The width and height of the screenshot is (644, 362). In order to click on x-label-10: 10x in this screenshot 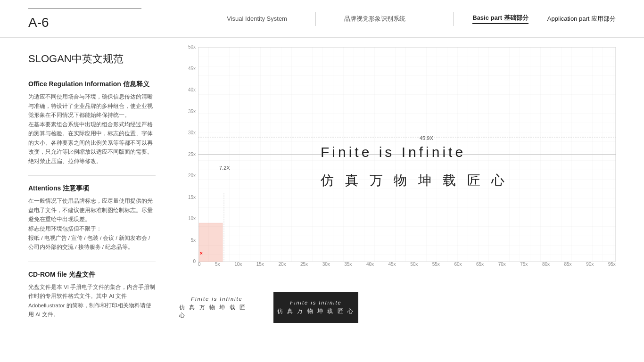, I will do `click(238, 264)`.